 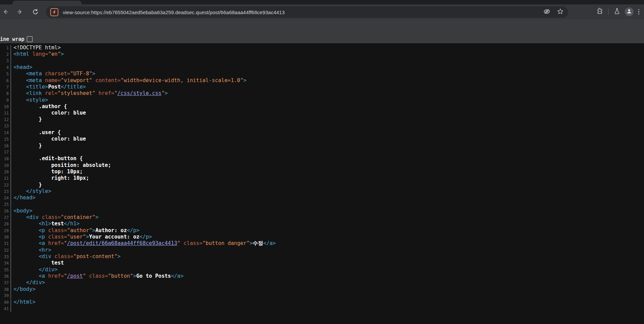 I want to click on line-number: 11, so click(x=5, y=114).